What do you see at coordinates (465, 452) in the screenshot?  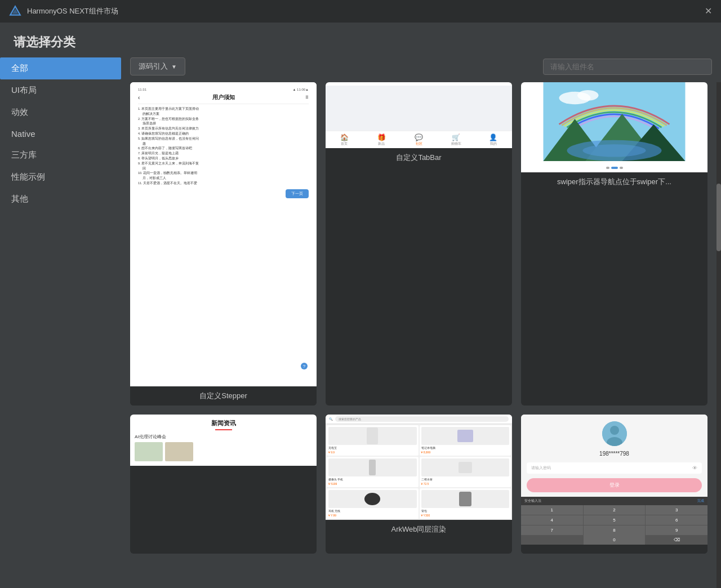 I see `product-price-2: ¥ 8,999` at bounding box center [465, 452].